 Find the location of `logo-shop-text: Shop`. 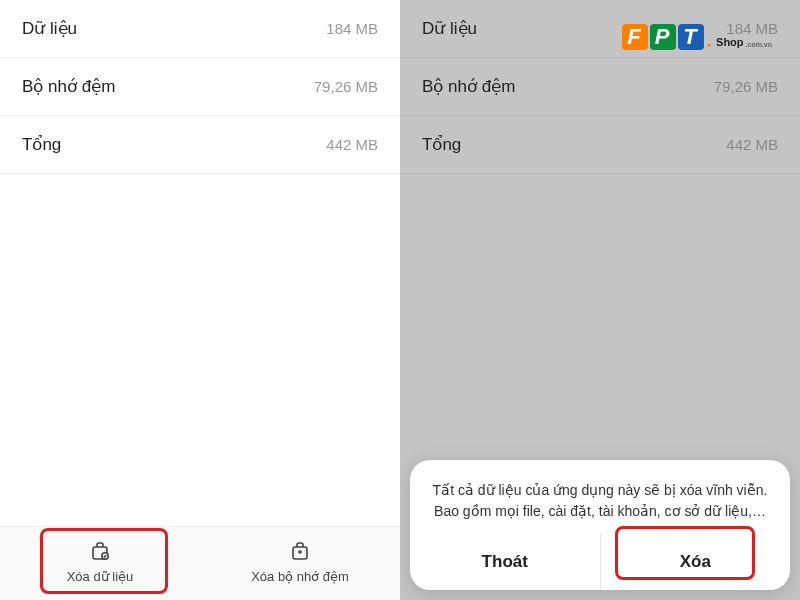

logo-shop-text: Shop is located at coordinates (730, 42).